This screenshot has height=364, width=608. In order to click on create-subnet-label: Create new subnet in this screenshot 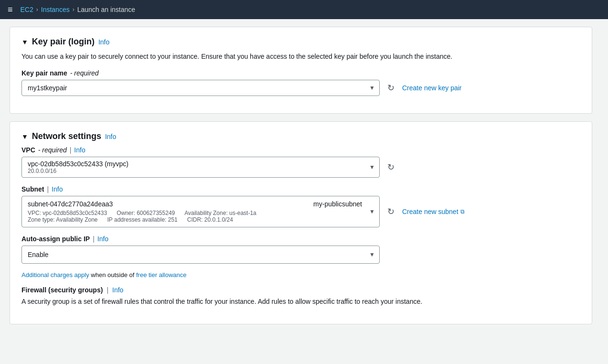, I will do `click(430, 212)`.